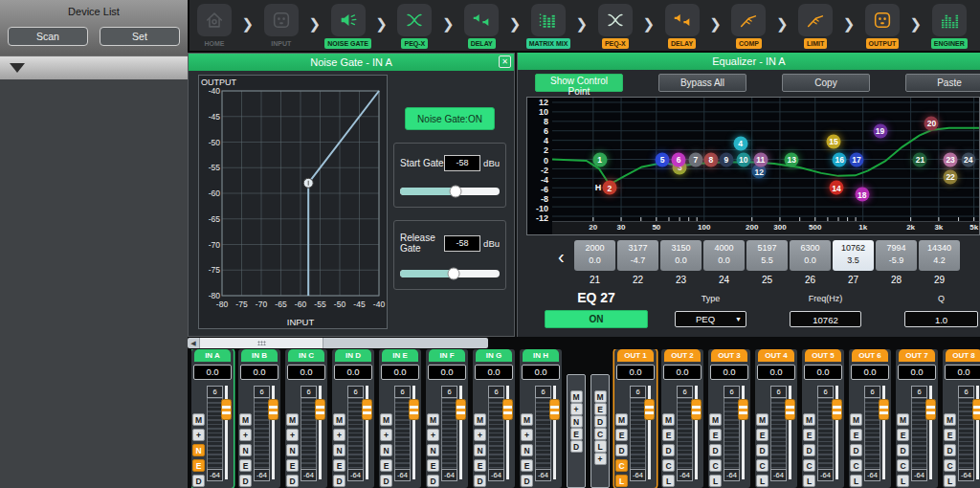 The image size is (980, 488). Describe the element at coordinates (481, 27) in the screenshot. I see `toolbar-item-delay-in: DELAY` at that location.